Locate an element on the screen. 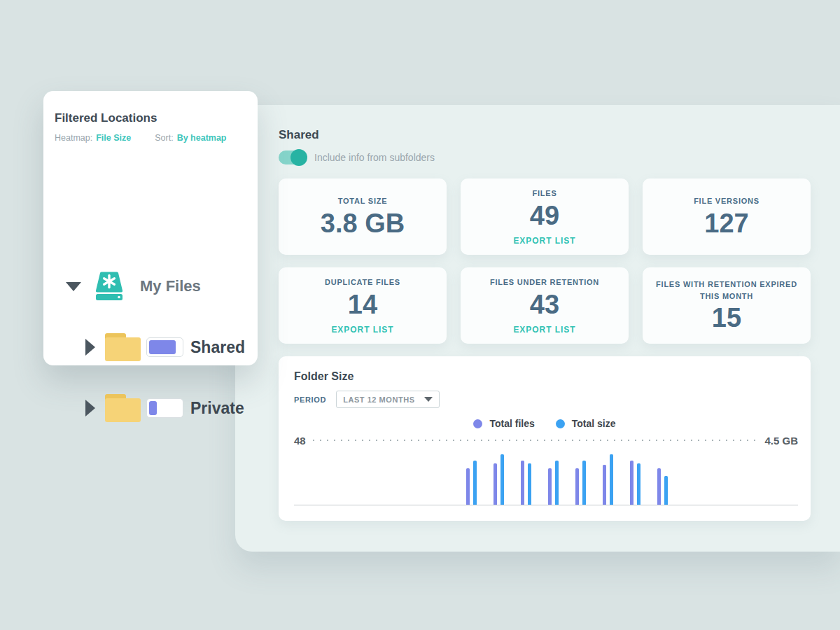  stat-value: 14 is located at coordinates (363, 305).